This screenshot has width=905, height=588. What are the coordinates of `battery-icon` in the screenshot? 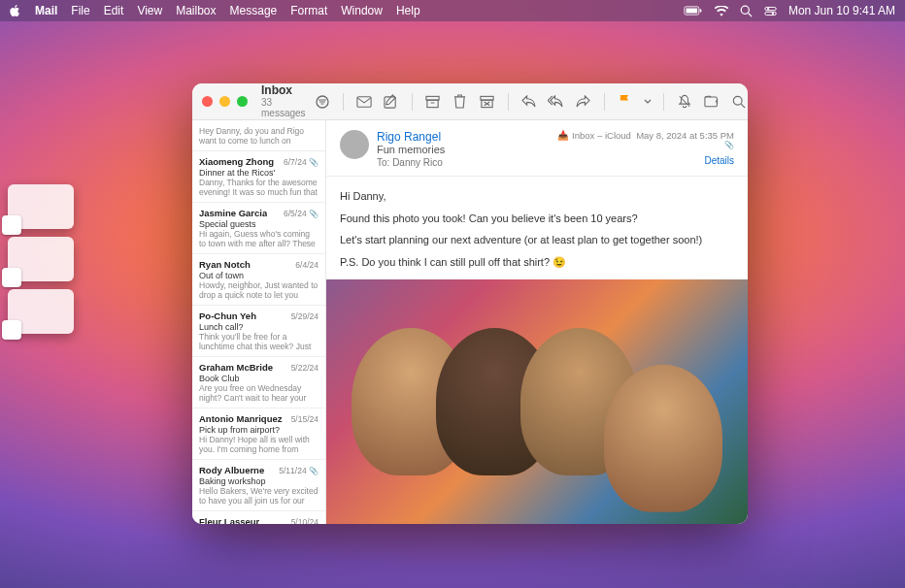 It's located at (693, 11).